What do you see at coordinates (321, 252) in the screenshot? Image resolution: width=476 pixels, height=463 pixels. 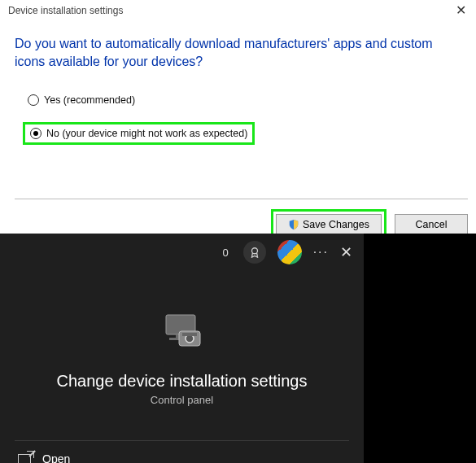 I see `more-icon: ···` at bounding box center [321, 252].